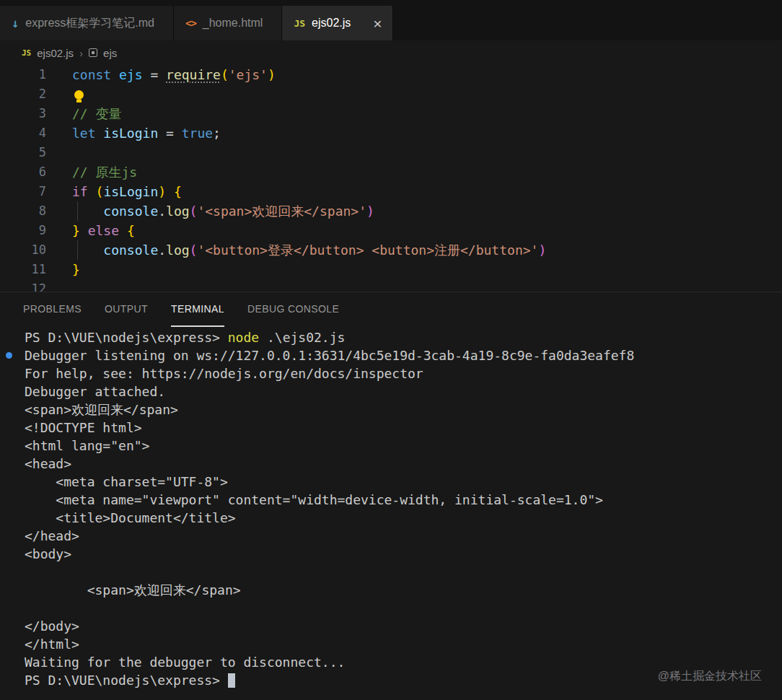 The image size is (782, 700). What do you see at coordinates (126, 482) in the screenshot?
I see `terminal-token: <meta charset="UTF-8">` at bounding box center [126, 482].